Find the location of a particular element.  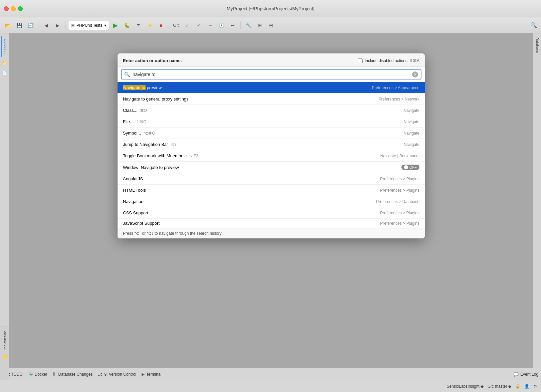

result-item: Navigate to preview Preferences > Appear… is located at coordinates (271, 88).